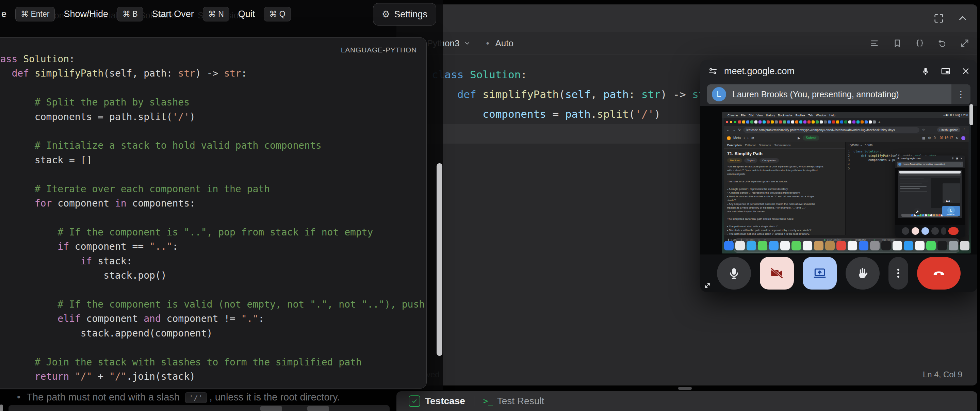 The width and height of the screenshot is (980, 411). I want to click on autocomplete-toggle: Auto, so click(504, 43).